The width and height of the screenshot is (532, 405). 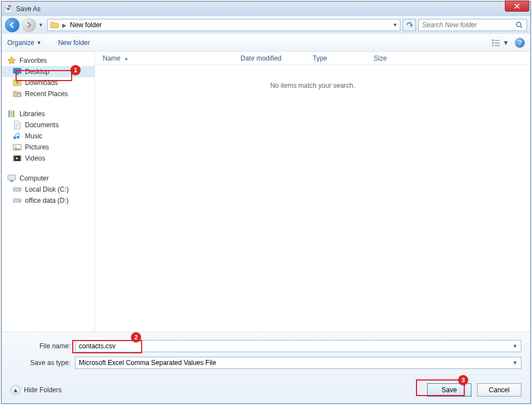 What do you see at coordinates (12, 25) in the screenshot?
I see `back-button` at bounding box center [12, 25].